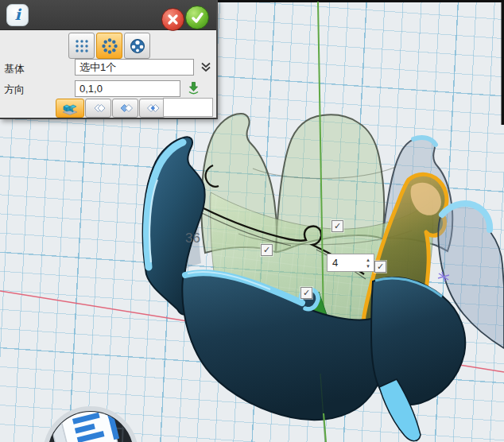 This screenshot has height=442, width=504. What do you see at coordinates (307, 293) in the screenshot?
I see `selection-checkbox-4: ✓` at bounding box center [307, 293].